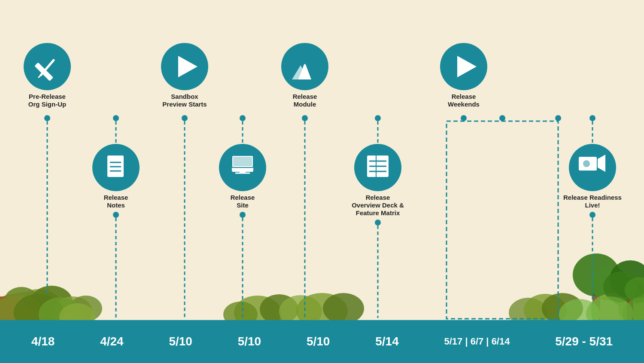  What do you see at coordinates (116, 205) in the screenshot?
I see `svg-text: Notes` at bounding box center [116, 205].